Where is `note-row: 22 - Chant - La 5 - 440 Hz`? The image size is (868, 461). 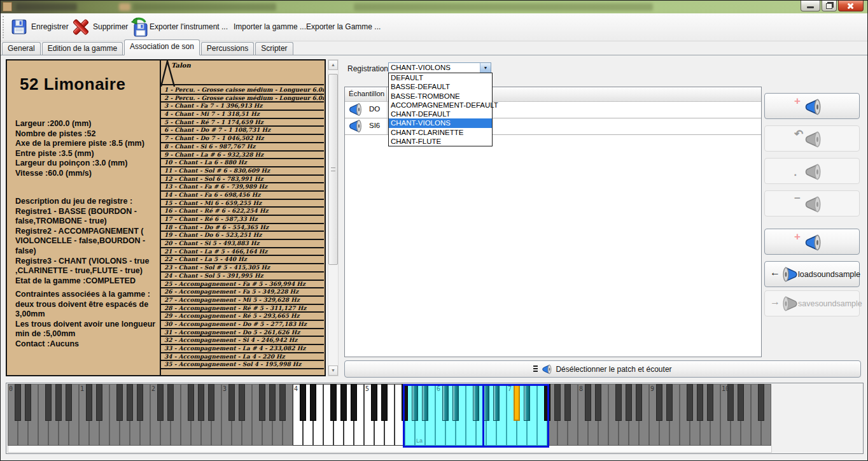 note-row: 22 - Chant - La 5 - 440 Hz is located at coordinates (242, 260).